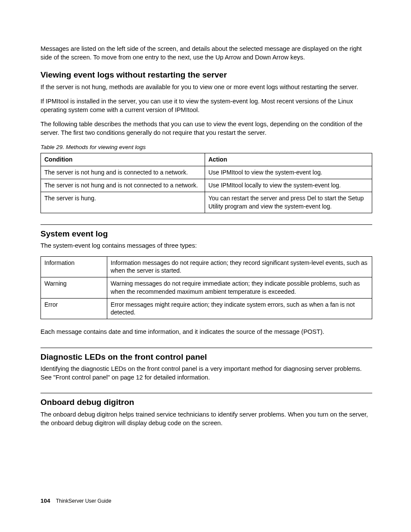  Describe the element at coordinates (206, 332) in the screenshot. I see `body-paragraph: Each message contains date and time info…` at that location.